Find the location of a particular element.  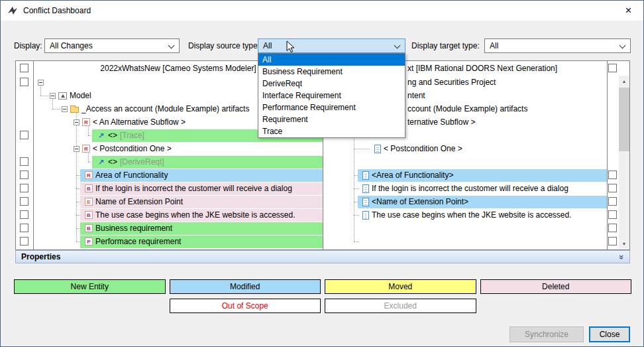

change-highlight: <Name of Extension Point> is located at coordinates (482, 202).